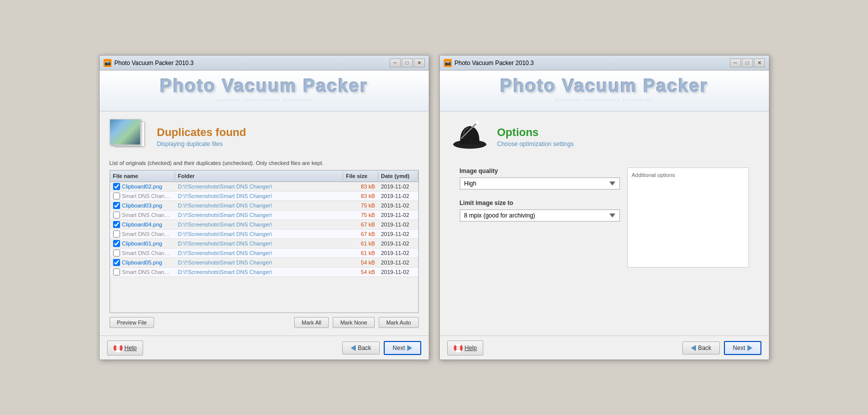  Describe the element at coordinates (471, 348) in the screenshot. I see `help-label-2: Help` at that location.